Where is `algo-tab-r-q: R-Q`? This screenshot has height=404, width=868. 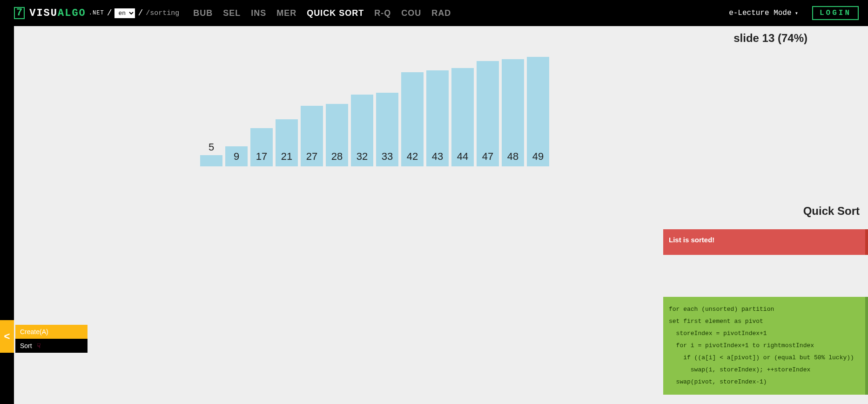
algo-tab-r-q: R-Q is located at coordinates (383, 13).